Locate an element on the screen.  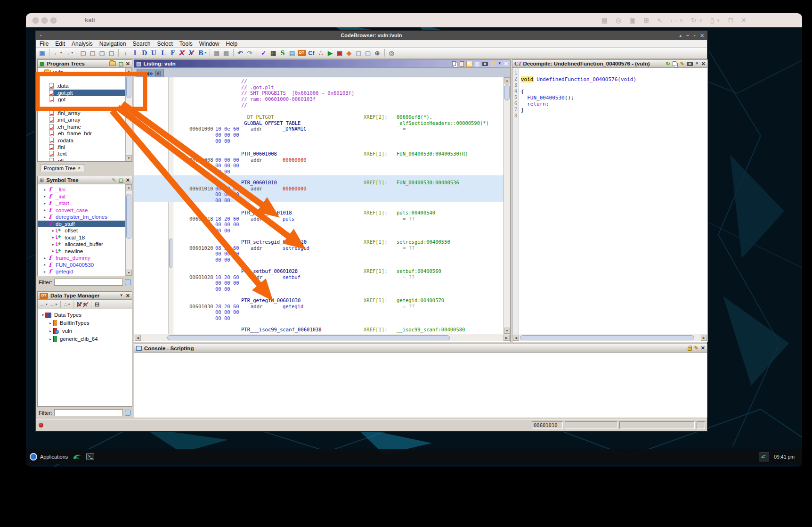
console-view-icon: ▣ is located at coordinates (340, 53).